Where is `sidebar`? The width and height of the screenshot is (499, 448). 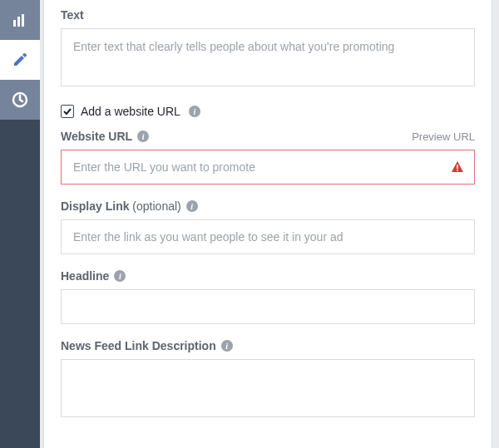 sidebar is located at coordinates (20, 224).